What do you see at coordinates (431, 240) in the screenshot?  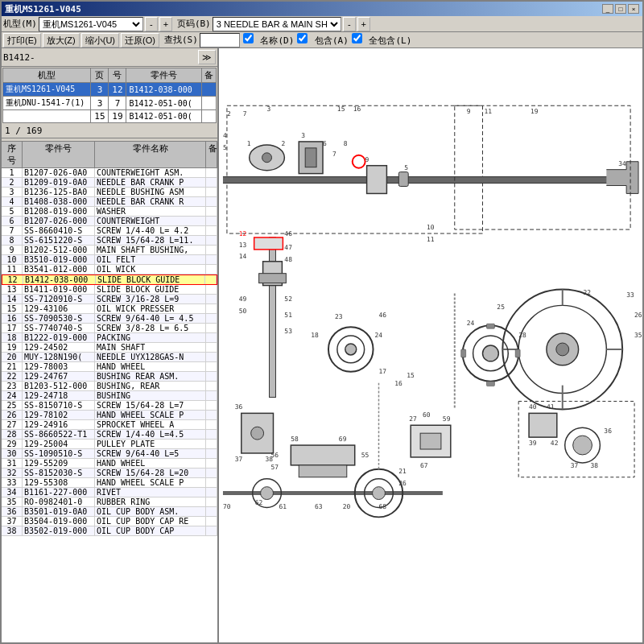 I see `svg-text: 11` at bounding box center [431, 240].